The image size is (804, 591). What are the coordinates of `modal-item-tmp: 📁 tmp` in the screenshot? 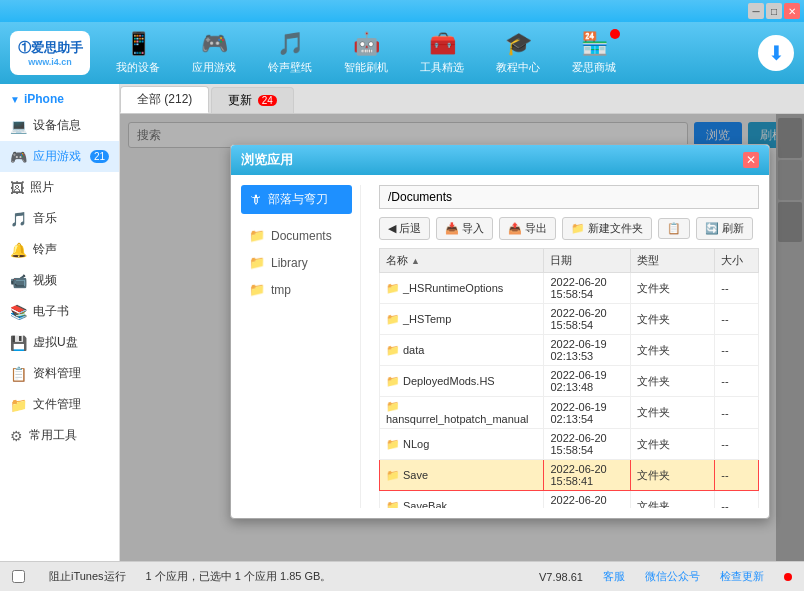 It's located at (296, 290).